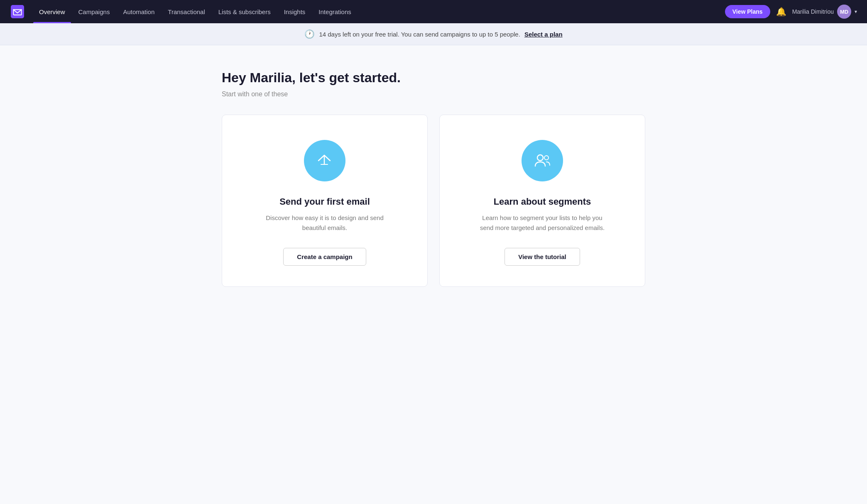 The height and width of the screenshot is (504, 867). I want to click on send-email-icon-circle, so click(325, 161).